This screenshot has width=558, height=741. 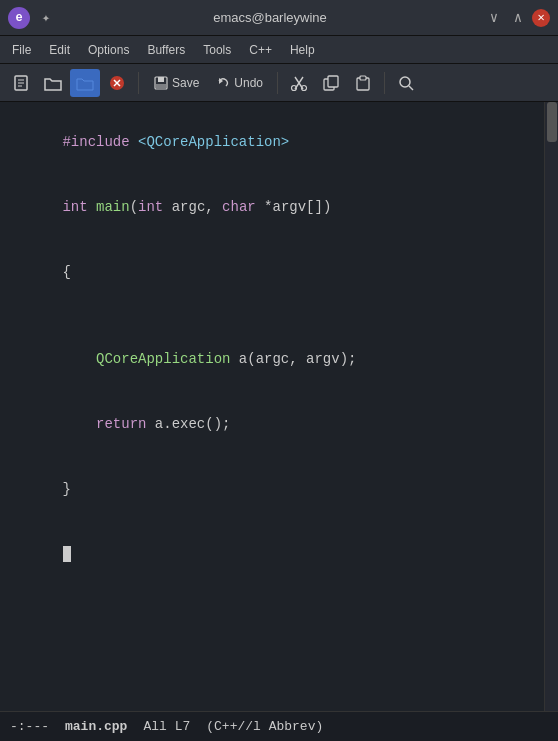 What do you see at coordinates (240, 83) in the screenshot?
I see `undo-button: Undo` at bounding box center [240, 83].